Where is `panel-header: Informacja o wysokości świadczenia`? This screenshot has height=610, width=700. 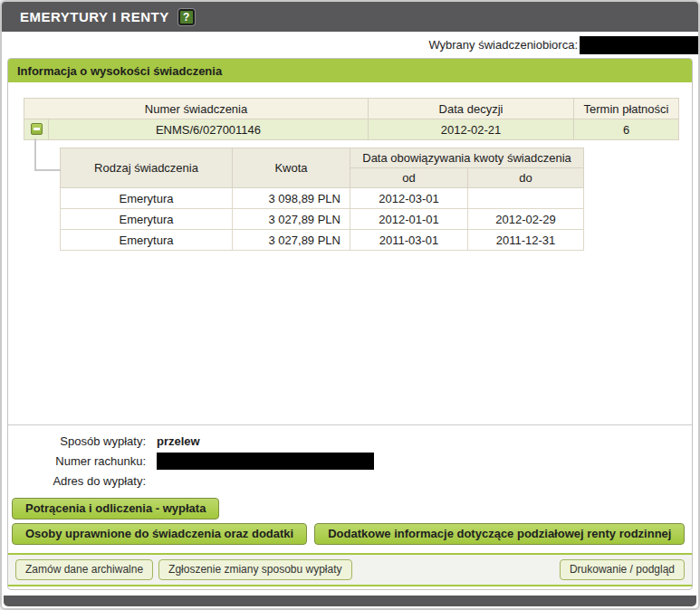 panel-header: Informacja o wysokości świadczenia is located at coordinates (350, 71).